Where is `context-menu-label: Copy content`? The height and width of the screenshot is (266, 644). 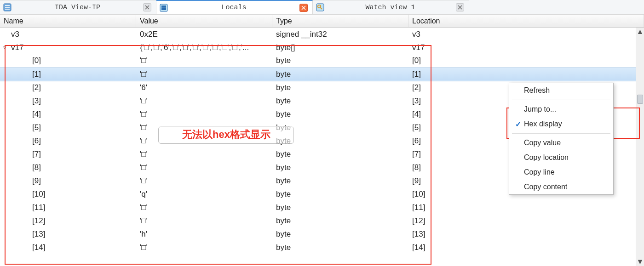 context-menu-label: Copy content is located at coordinates (566, 187).